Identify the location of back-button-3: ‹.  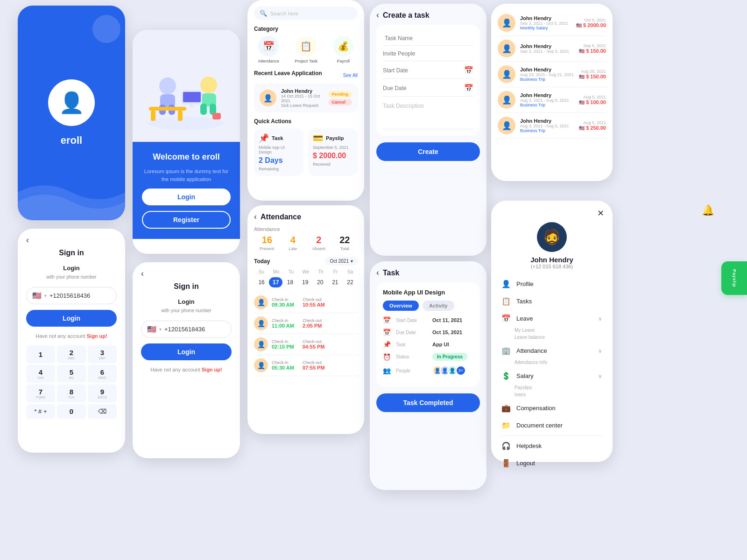
(255, 217).